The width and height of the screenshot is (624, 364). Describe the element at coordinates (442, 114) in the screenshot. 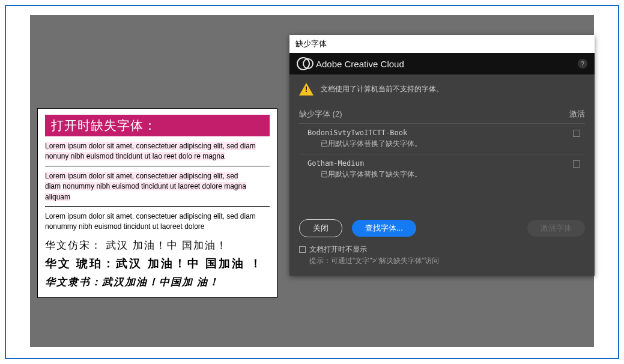

I see `font-list-header: 缺少字体 (2) 激活` at that location.